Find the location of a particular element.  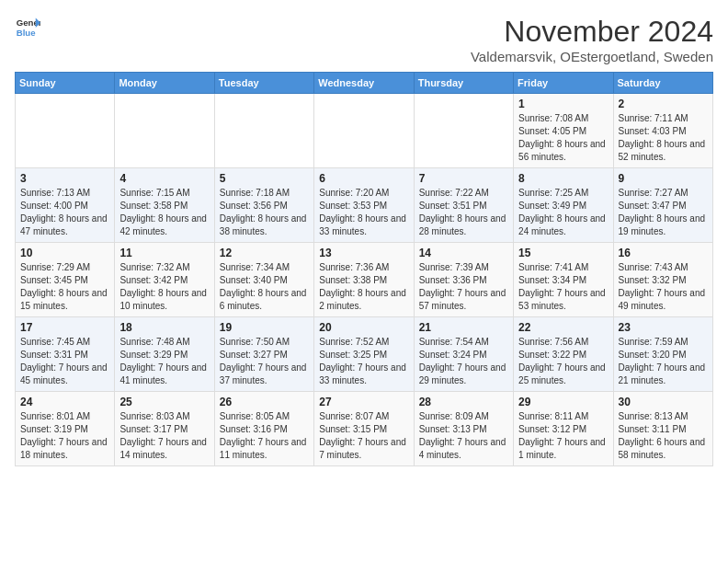

day-number: 3 is located at coordinates (64, 178).